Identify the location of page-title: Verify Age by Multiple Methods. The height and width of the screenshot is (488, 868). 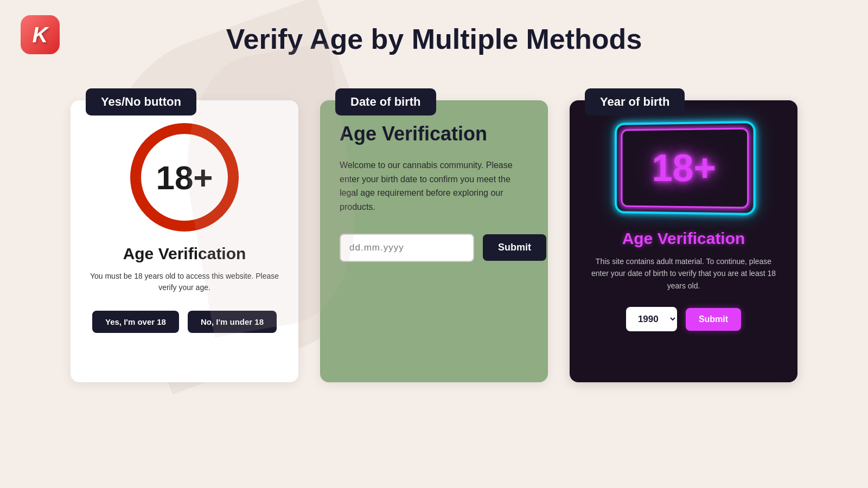
(434, 39).